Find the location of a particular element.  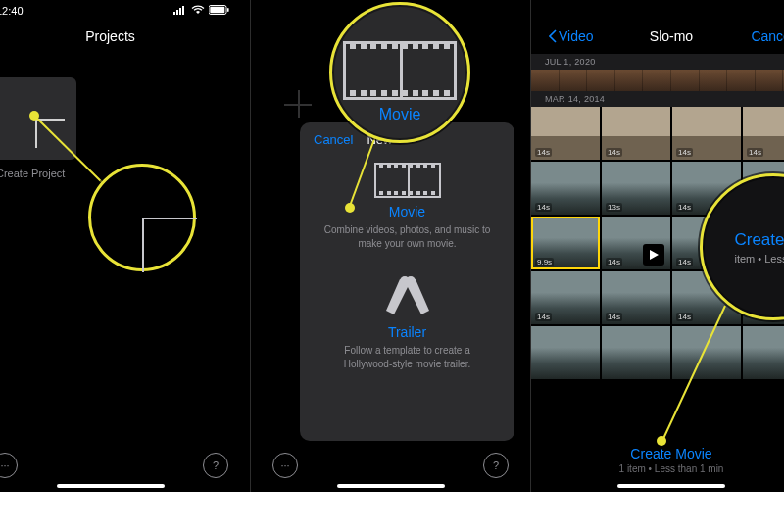

trailer-option-desc: Follow a template to create a Hollywood-… is located at coordinates (408, 357).